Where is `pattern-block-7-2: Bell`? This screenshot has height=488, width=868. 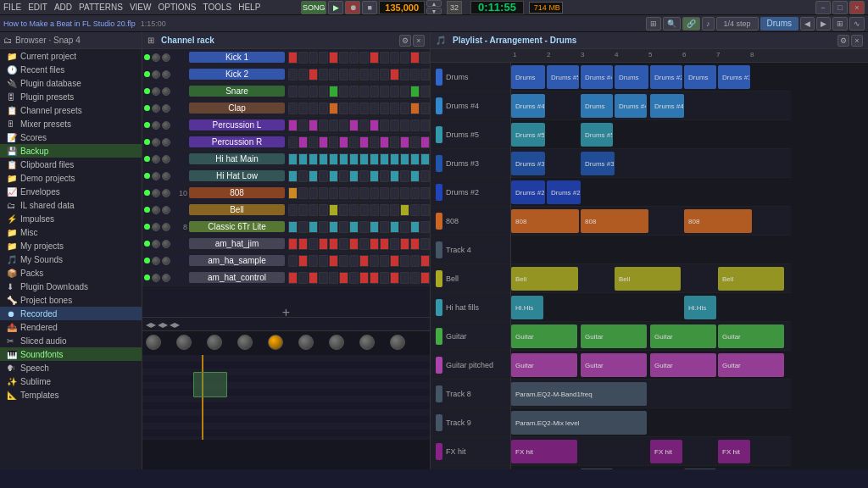 pattern-block-7-2: Bell is located at coordinates (751, 279).